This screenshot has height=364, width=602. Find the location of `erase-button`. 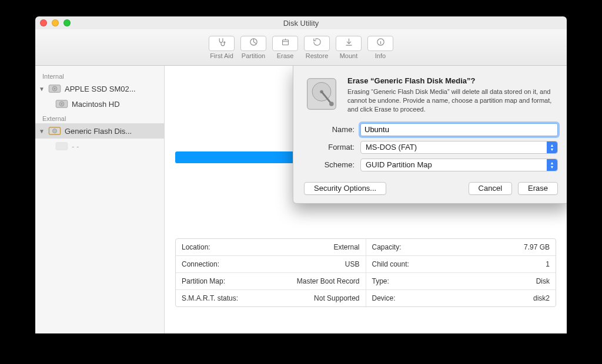

erase-button is located at coordinates (285, 43).